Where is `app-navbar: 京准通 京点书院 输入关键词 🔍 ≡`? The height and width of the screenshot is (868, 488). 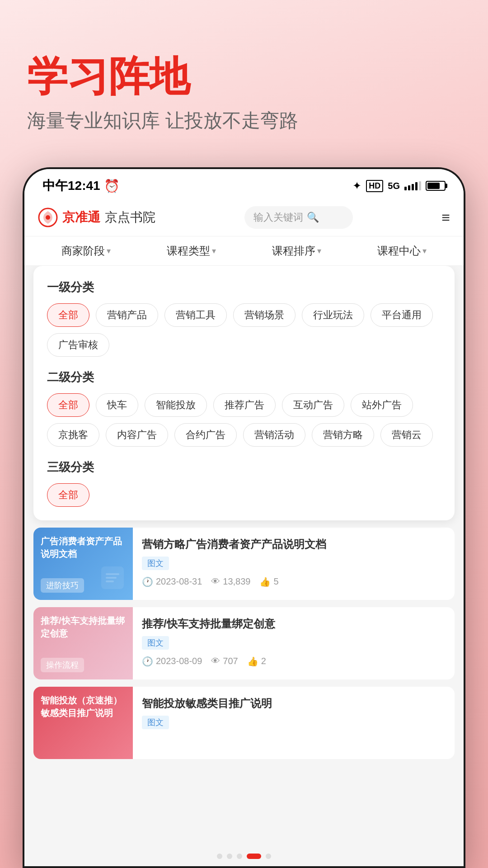 app-navbar: 京准通 京点书院 输入关键词 🔍 ≡ is located at coordinates (244, 218).